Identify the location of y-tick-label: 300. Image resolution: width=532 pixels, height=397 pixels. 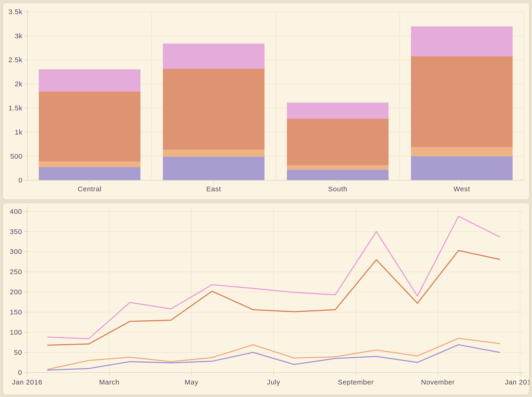
(16, 251).